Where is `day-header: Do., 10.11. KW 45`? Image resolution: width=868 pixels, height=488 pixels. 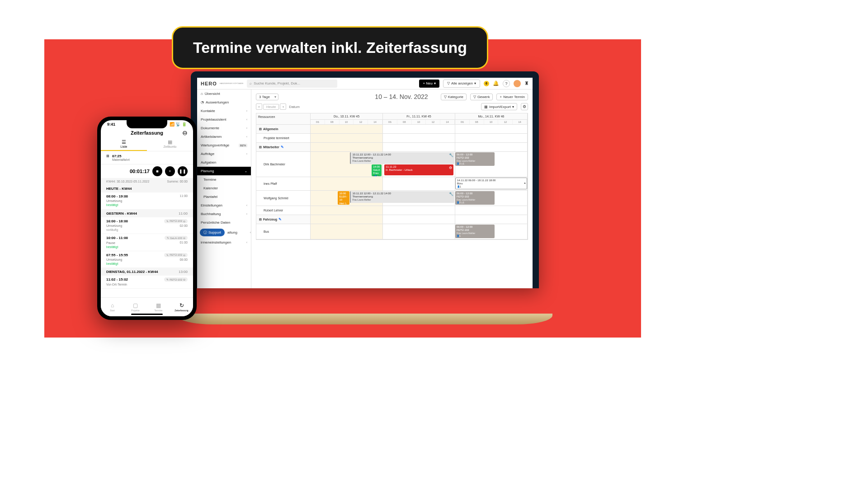
day-header: Do., 10.11. KW 45 is located at coordinates (346, 117).